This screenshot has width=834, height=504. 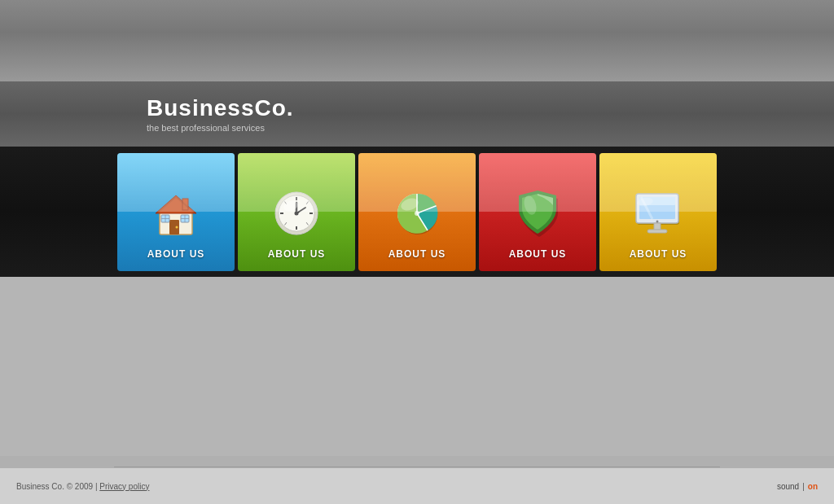 What do you see at coordinates (176, 213) in the screenshot?
I see `house-icon` at bounding box center [176, 213].